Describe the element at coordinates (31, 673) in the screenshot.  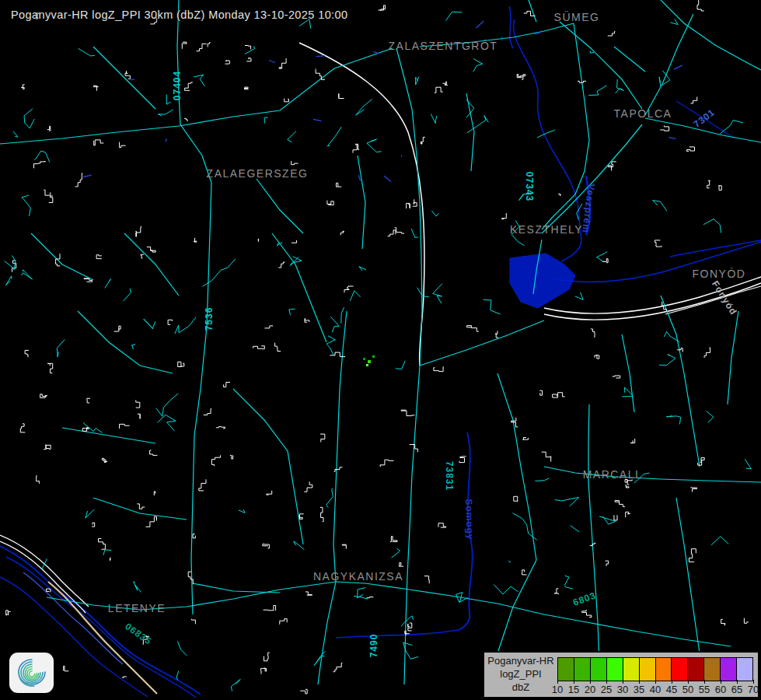
I see `radar-service-logo` at that location.